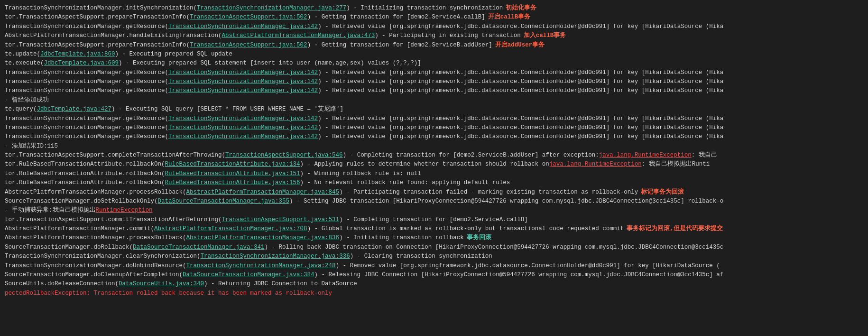 The height and width of the screenshot is (336, 868). I want to click on log-text: ) - Initiating transaction rollback, so click(401, 238).